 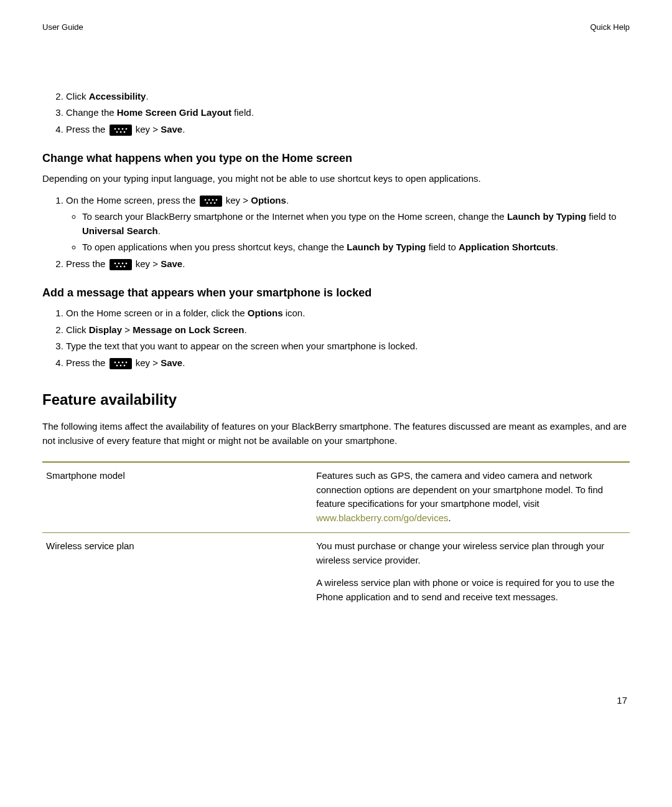 I want to click on sec2-step-3: Type the text that you want to appear on…, so click(x=348, y=346).